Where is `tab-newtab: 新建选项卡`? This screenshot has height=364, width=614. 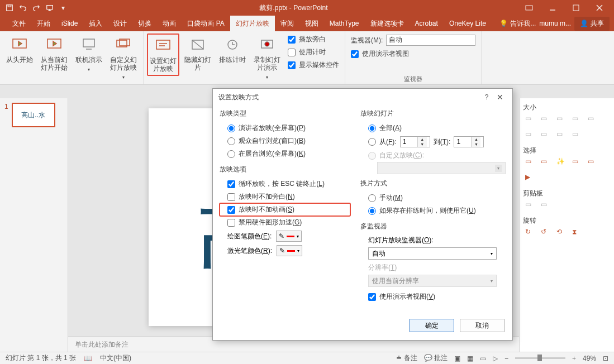
tab-newtab: 新建选项卡 is located at coordinates (387, 23).